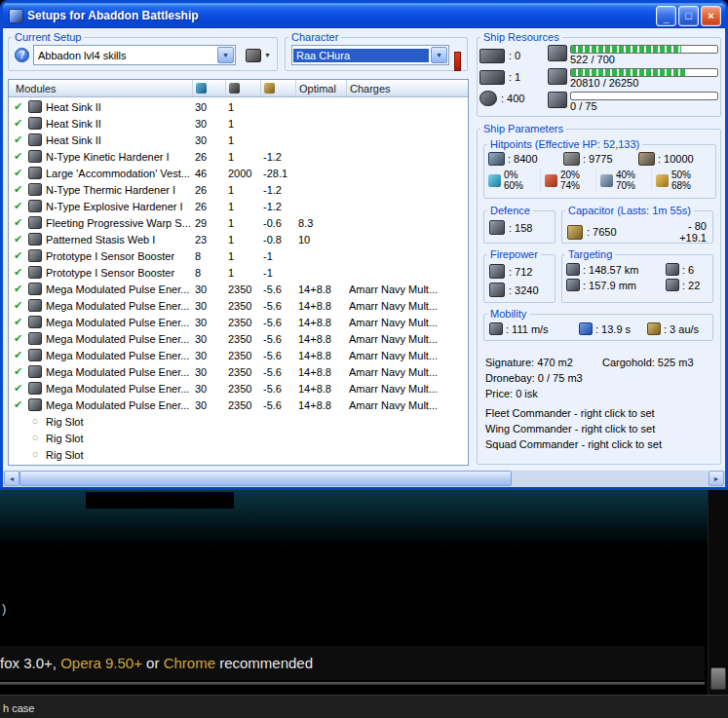 The height and width of the screenshot is (718, 728). Describe the element at coordinates (238, 222) in the screenshot. I see `module-row: ✔Fleeting Progressive Warp S...291-0.68.…` at that location.